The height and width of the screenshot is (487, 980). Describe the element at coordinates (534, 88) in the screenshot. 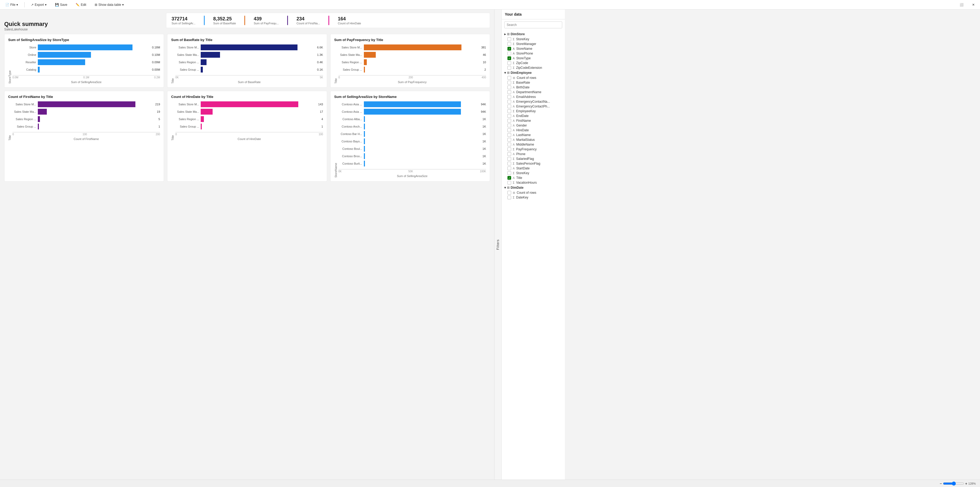

I see `sidebar-item-1-2: A BirthDate` at that location.